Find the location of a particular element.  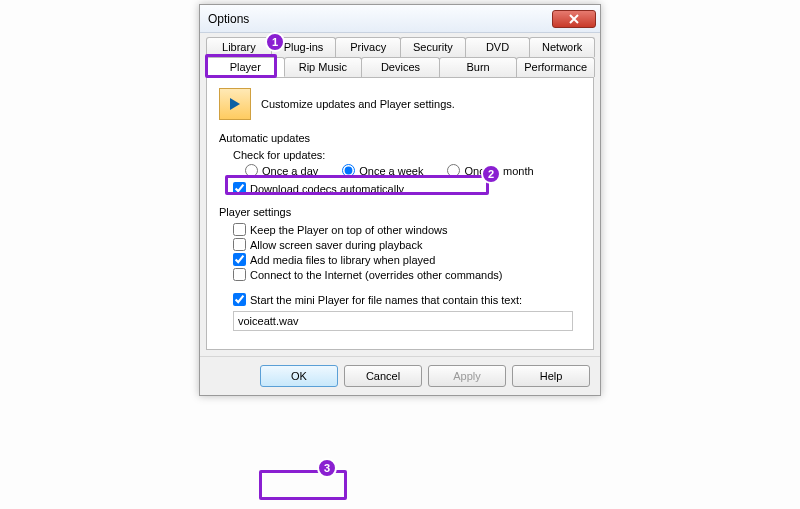

tab-player: Player is located at coordinates (246, 67).